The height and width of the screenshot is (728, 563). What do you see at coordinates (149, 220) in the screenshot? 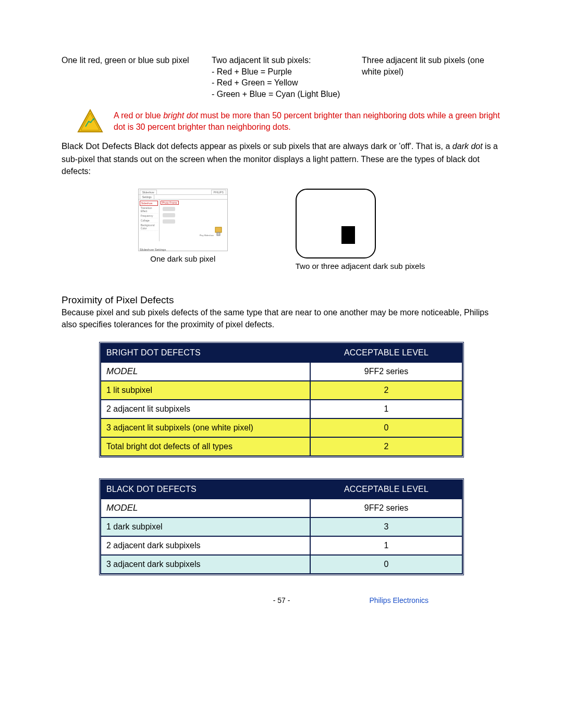
I see `mini-ui-sidebar: Sideshow Transition Effect Frequency Col…` at bounding box center [149, 220].